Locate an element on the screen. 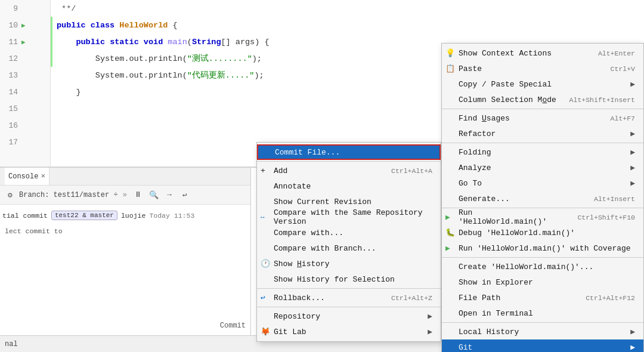 The image size is (644, 352). arrow-icon6: ▶ is located at coordinates (633, 168).